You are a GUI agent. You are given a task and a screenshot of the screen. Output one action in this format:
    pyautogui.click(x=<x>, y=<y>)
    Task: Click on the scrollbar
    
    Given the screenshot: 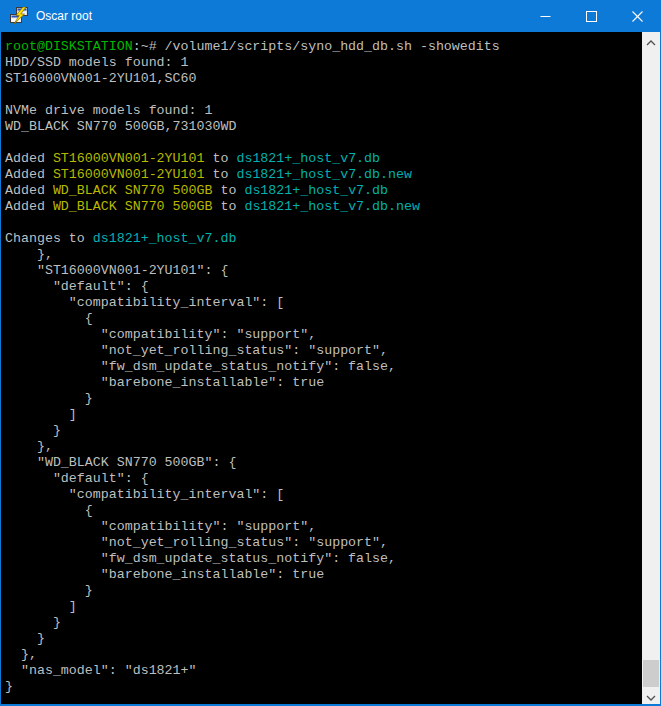 What is the action you would take?
    pyautogui.click(x=651, y=368)
    